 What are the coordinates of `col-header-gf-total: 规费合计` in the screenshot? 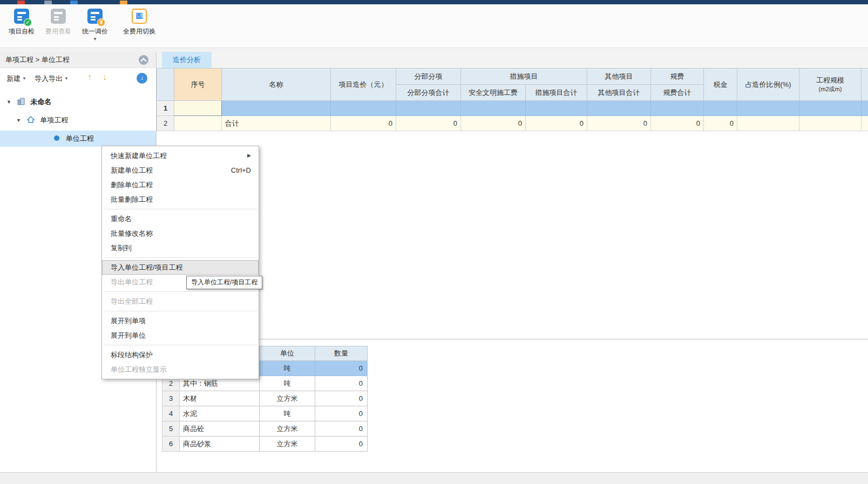 It's located at (677, 93).